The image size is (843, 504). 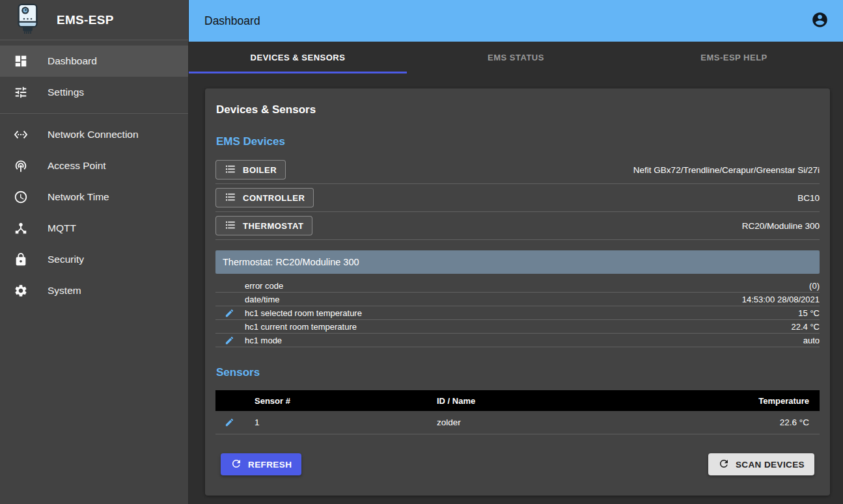 I want to click on data-value: 22.4 °C, so click(x=588, y=326).